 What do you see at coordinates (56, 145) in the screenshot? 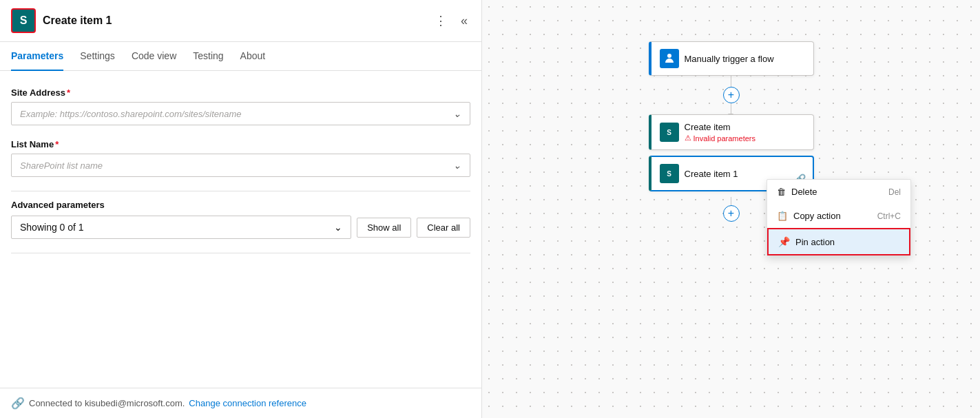
I see `required-marker-2: *` at bounding box center [56, 145].